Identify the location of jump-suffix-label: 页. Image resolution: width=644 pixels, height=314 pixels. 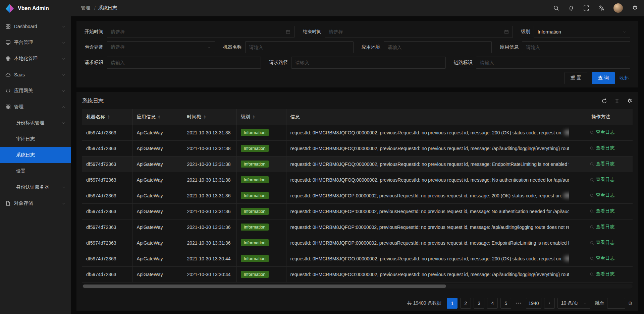
(630, 303).